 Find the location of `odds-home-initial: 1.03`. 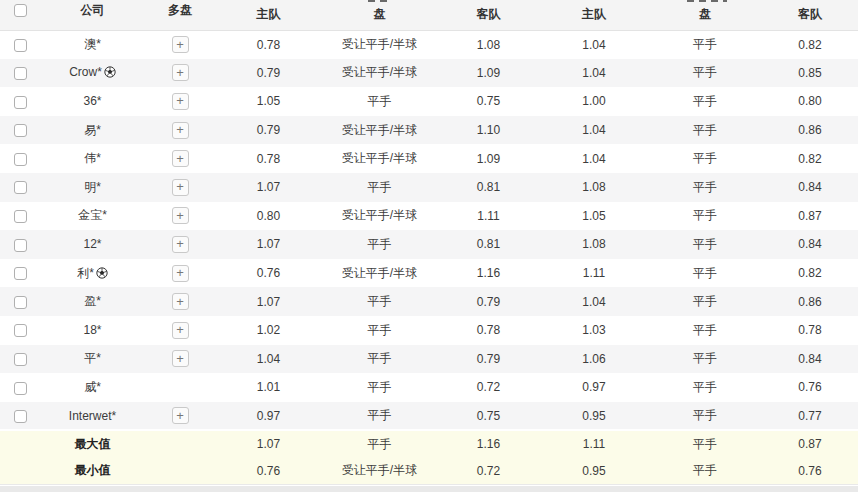

odds-home-initial: 1.03 is located at coordinates (594, 330).